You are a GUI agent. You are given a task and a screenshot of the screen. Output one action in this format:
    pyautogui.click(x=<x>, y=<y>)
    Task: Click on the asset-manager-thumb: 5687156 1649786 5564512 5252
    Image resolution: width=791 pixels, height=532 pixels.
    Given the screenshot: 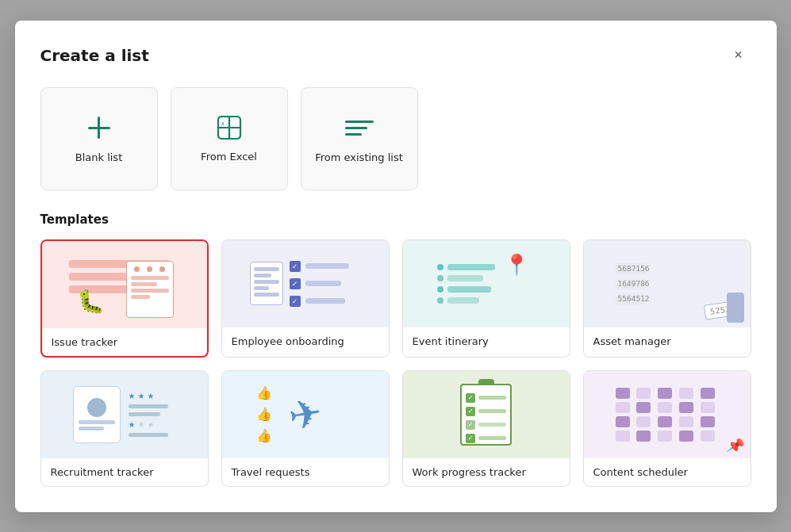 What is the action you would take?
    pyautogui.click(x=667, y=284)
    